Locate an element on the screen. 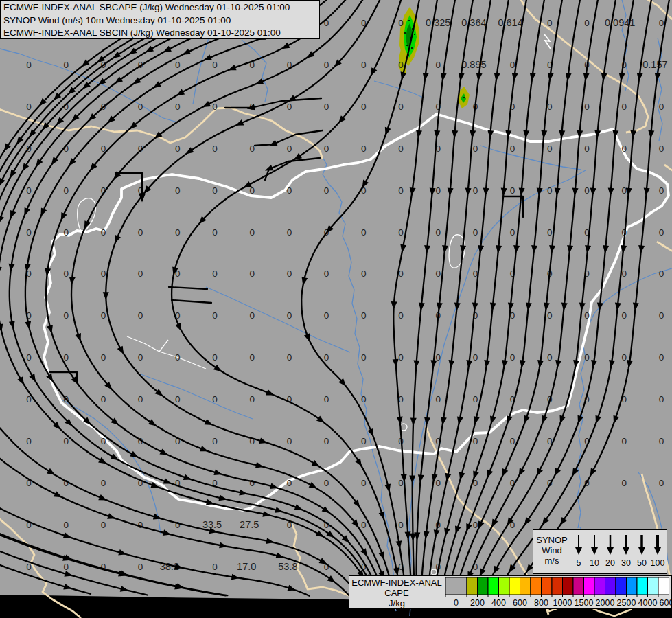 The width and height of the screenshot is (672, 618). svg-text: 400 is located at coordinates (498, 603).